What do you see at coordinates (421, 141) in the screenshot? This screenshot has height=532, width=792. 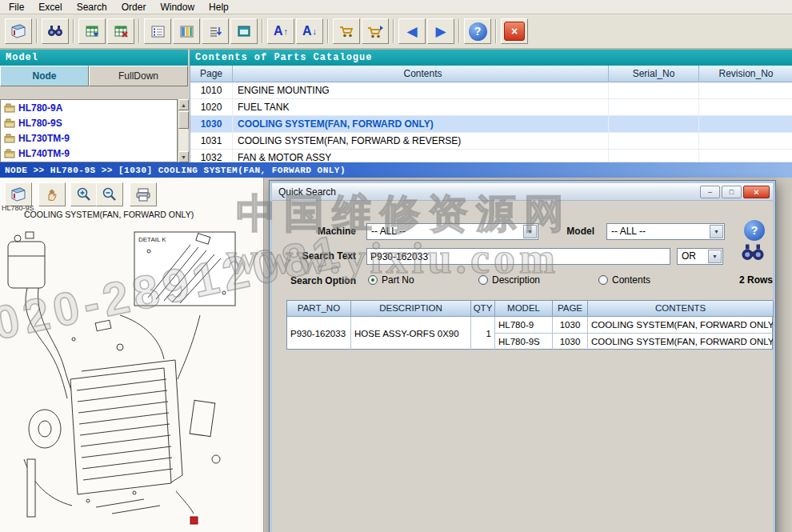 I see `cell-contents: COOLING SYSTEM(FAN, FORWARD & REVERSE)` at bounding box center [421, 141].